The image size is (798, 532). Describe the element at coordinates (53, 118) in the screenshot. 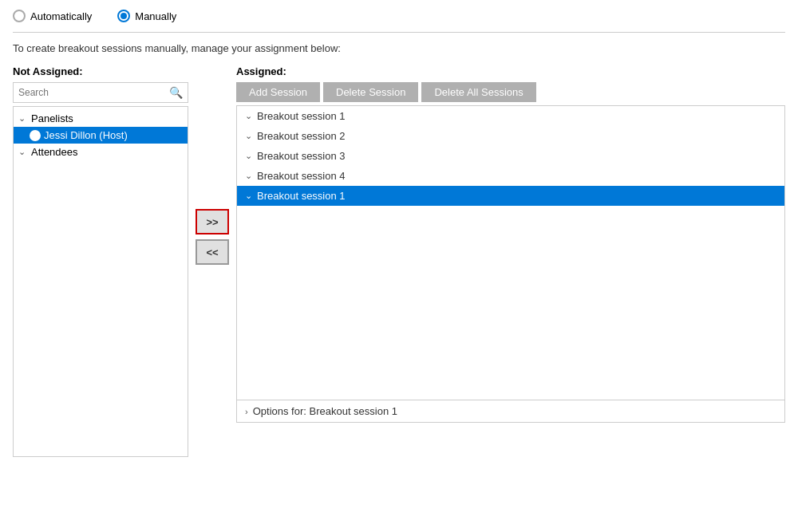

I see `panelists-label: Panelists` at that location.